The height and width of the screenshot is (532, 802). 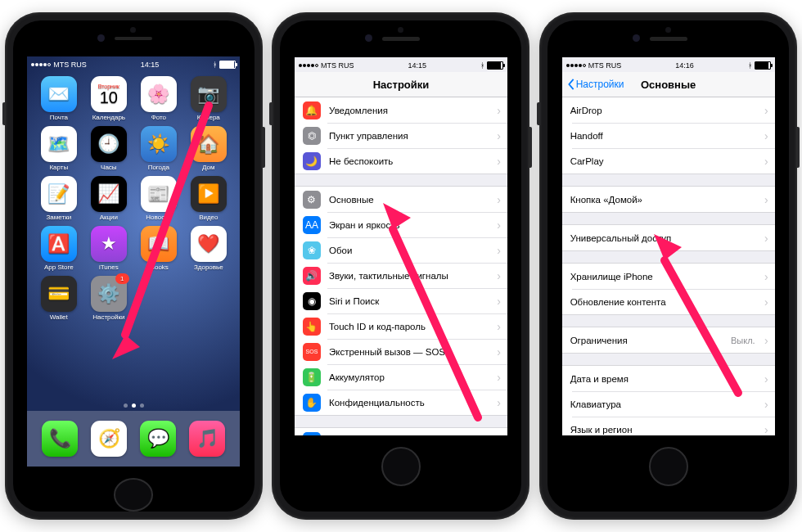 I want to click on row-label: AirDrop, so click(x=586, y=110).